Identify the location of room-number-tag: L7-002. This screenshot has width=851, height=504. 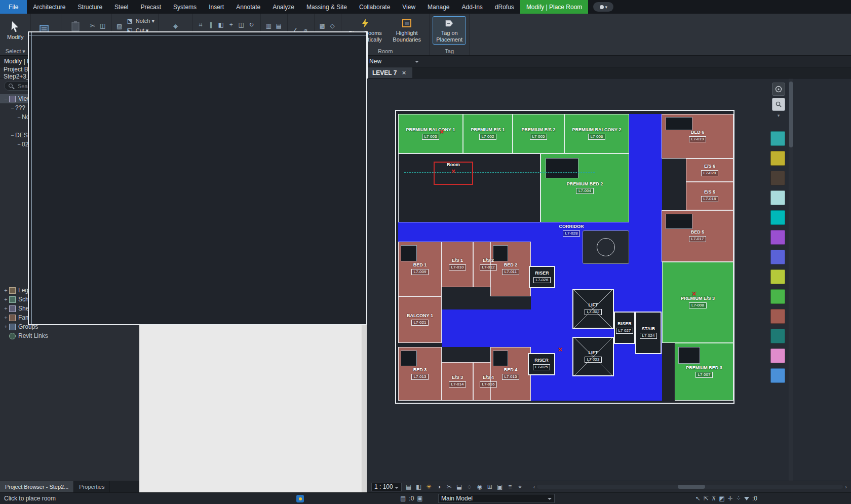
(488, 137).